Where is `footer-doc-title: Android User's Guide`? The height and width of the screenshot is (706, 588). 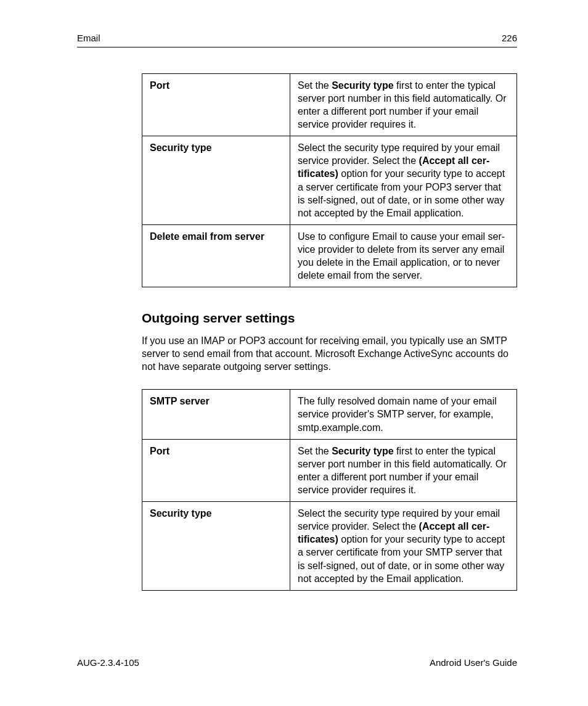
footer-doc-title: Android User's Guide is located at coordinates (473, 663).